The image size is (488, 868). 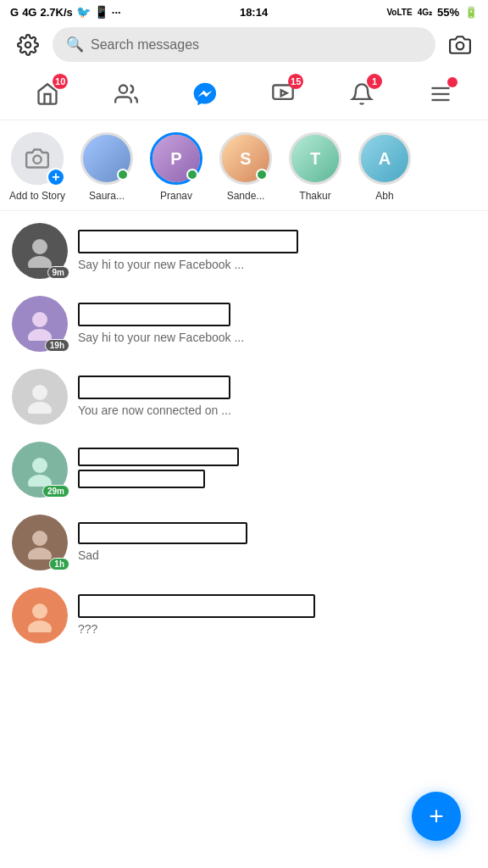 I want to click on nav-notifications: 1, so click(x=362, y=94).